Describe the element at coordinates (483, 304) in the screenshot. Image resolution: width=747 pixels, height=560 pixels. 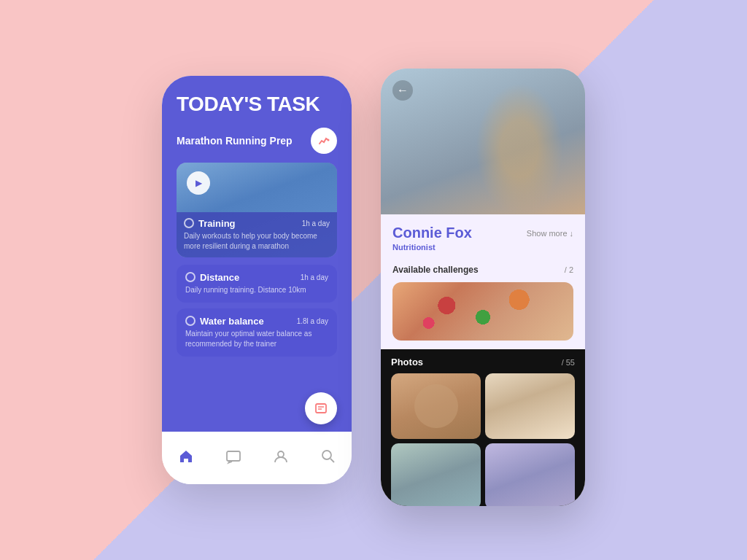
I see `challenges-section: Available challenges / 2` at that location.